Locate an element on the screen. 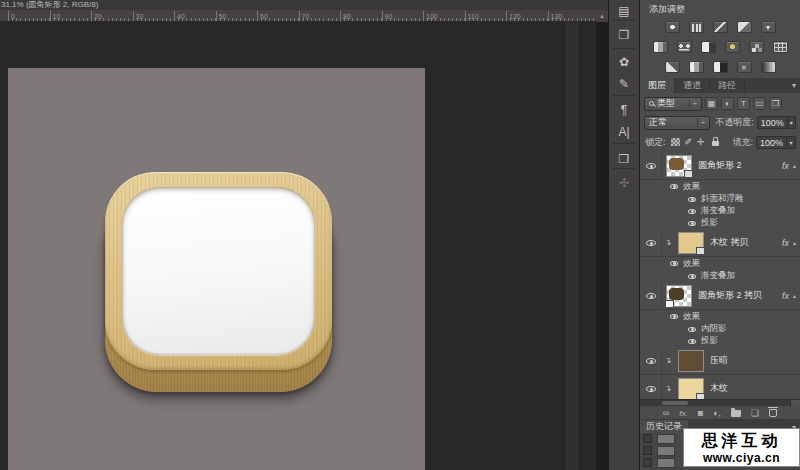 The width and height of the screenshot is (800, 470). layer-row: ↴压暗 is located at coordinates (720, 361).